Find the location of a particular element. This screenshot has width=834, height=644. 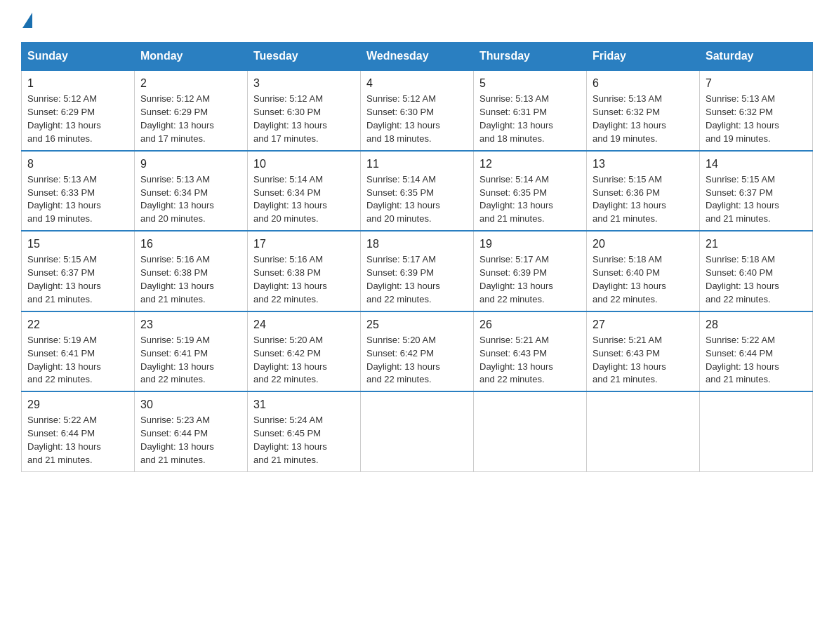

day-number: 4 is located at coordinates (417, 83).